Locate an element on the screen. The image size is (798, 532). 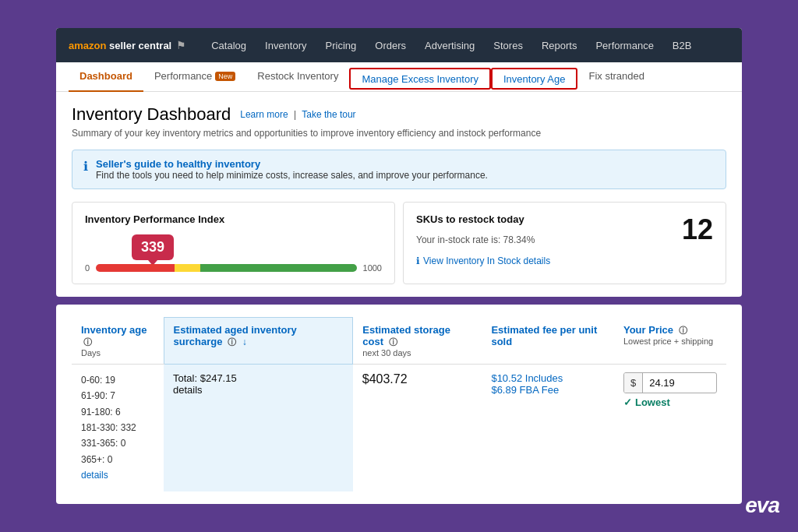
aged-surcharge-total: Total: $247.15 is located at coordinates (259, 379).